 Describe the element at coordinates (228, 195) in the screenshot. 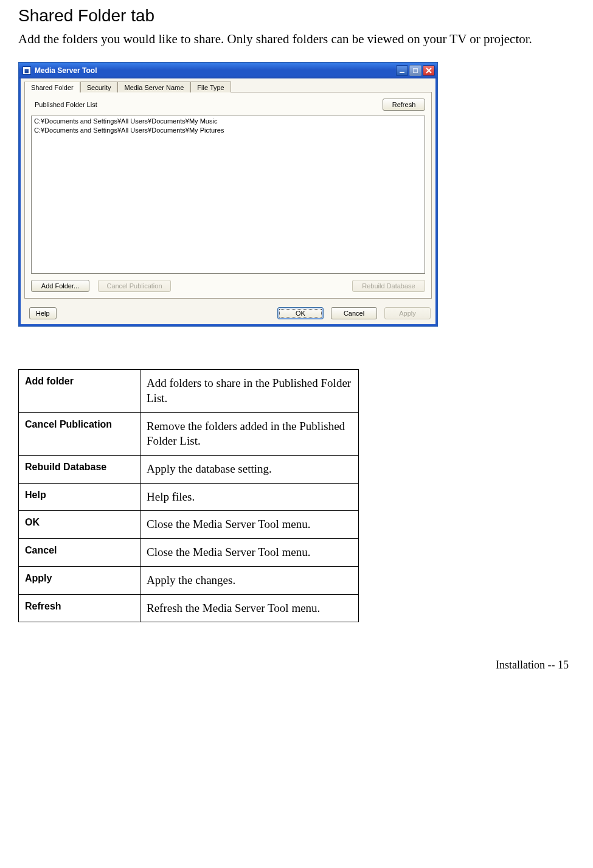

I see `published-folder-listbox: C:¥Documents and Settings¥All Users¥Docu…` at that location.